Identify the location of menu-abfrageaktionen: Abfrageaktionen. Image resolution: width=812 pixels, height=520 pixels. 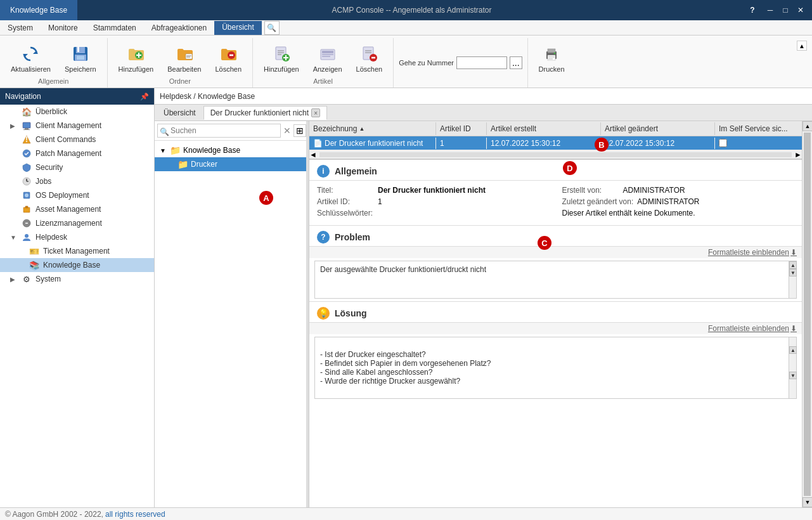
(179, 28).